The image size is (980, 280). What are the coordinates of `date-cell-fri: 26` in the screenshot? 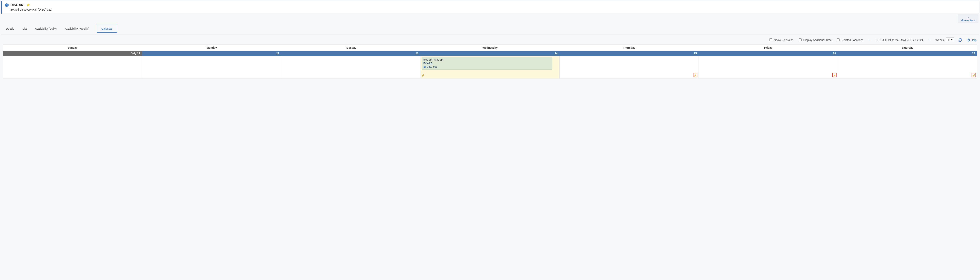 It's located at (768, 53).